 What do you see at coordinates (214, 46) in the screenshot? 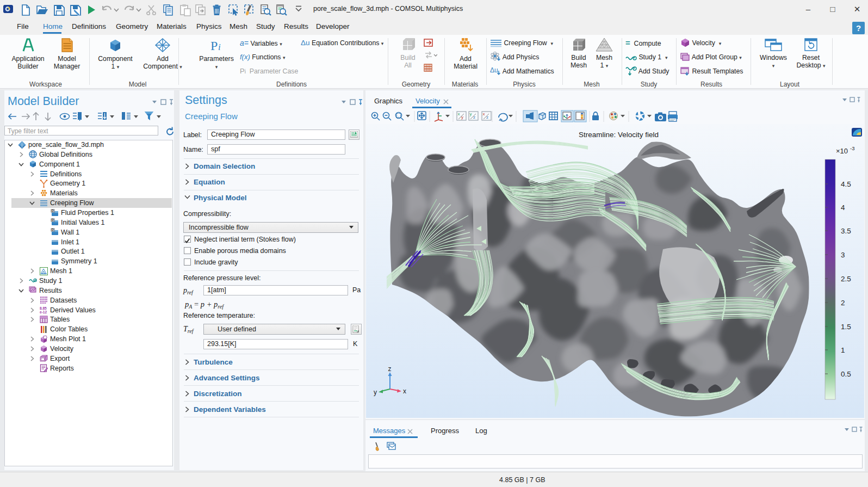
I see `svg-text: P` at bounding box center [214, 46].